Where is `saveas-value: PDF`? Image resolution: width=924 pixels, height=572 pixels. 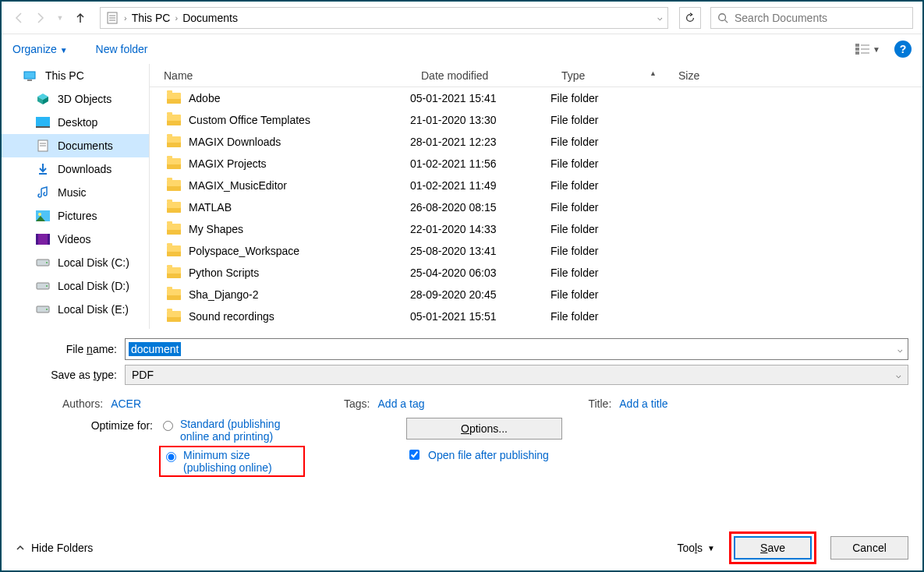
saveas-value: PDF is located at coordinates (143, 375).